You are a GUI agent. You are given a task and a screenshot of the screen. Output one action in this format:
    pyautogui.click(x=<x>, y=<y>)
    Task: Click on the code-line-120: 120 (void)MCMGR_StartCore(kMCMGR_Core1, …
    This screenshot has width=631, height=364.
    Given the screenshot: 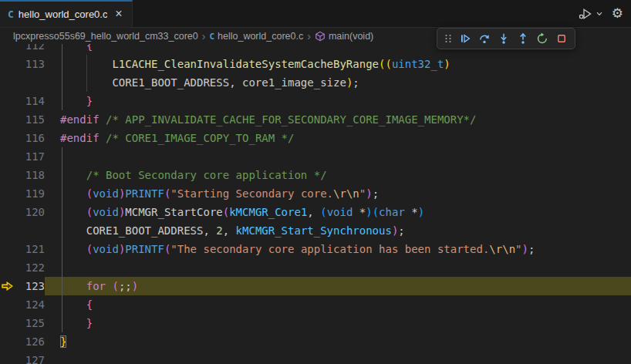 What is the action you would take?
    pyautogui.click(x=316, y=212)
    